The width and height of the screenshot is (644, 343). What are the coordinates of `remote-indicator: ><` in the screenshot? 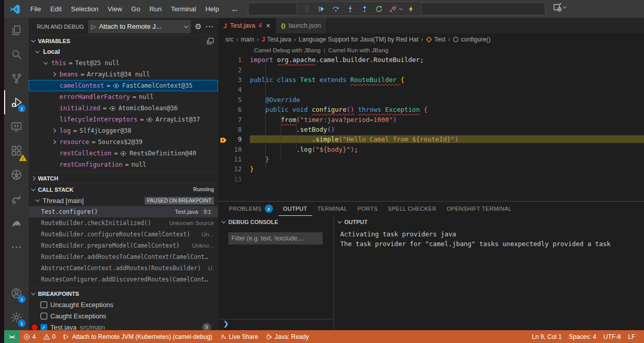 It's located at (12, 336).